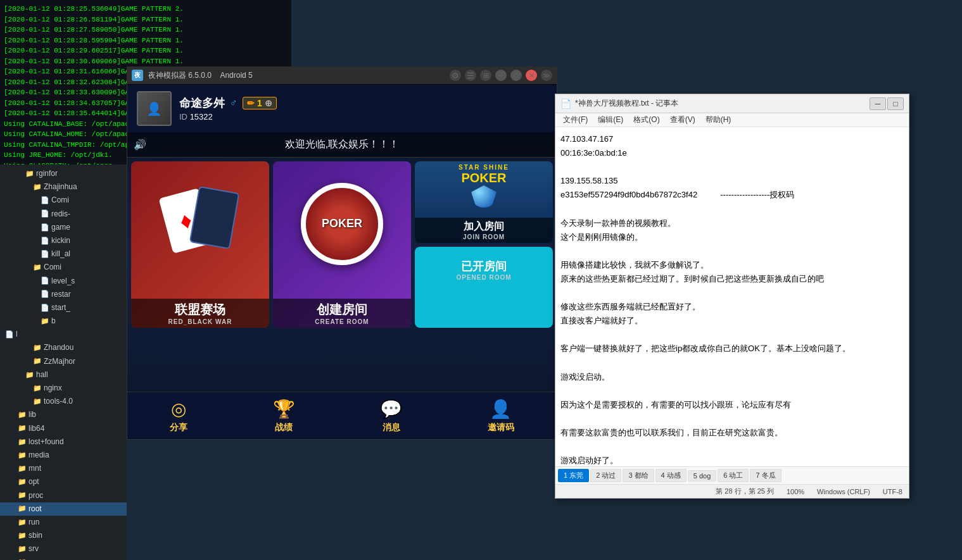 This screenshot has height=560, width=962. What do you see at coordinates (732, 491) in the screenshot?
I see `notepad-statusbar: 第 28 行，第 25 列 100% Windows (CRLF) UTF-8` at bounding box center [732, 491].